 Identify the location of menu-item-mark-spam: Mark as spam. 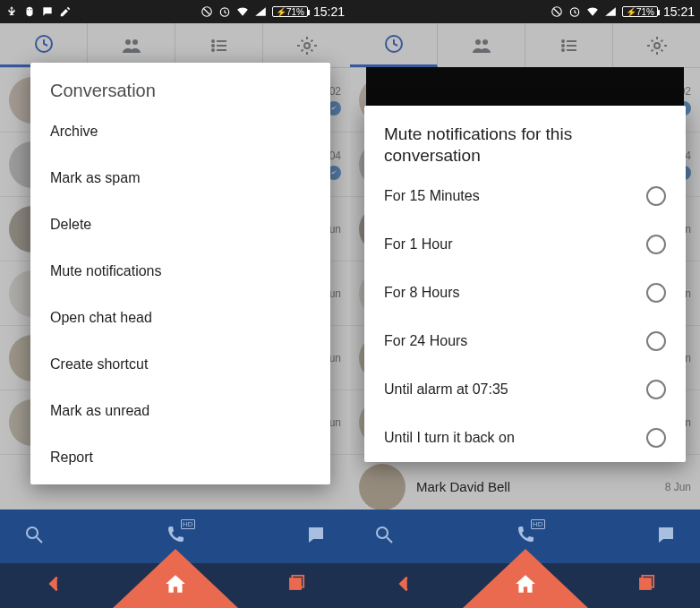
(181, 178).